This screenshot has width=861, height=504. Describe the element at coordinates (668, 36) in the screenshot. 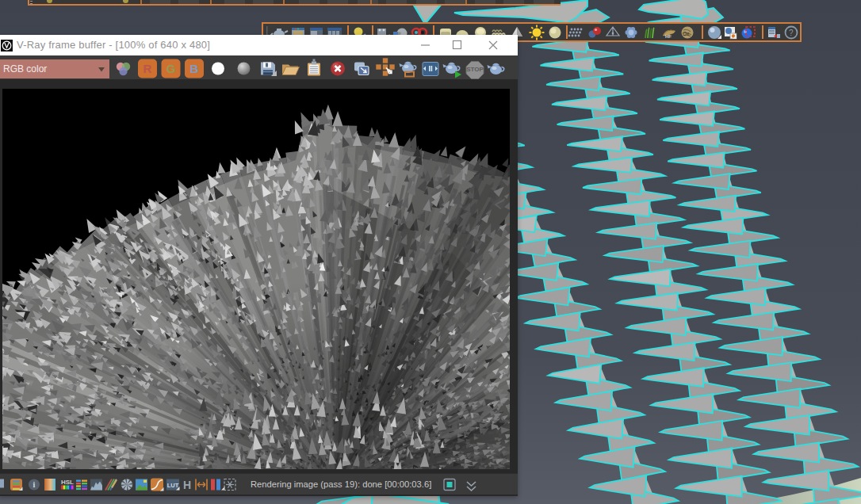

I see `svg-text: HF` at that location.